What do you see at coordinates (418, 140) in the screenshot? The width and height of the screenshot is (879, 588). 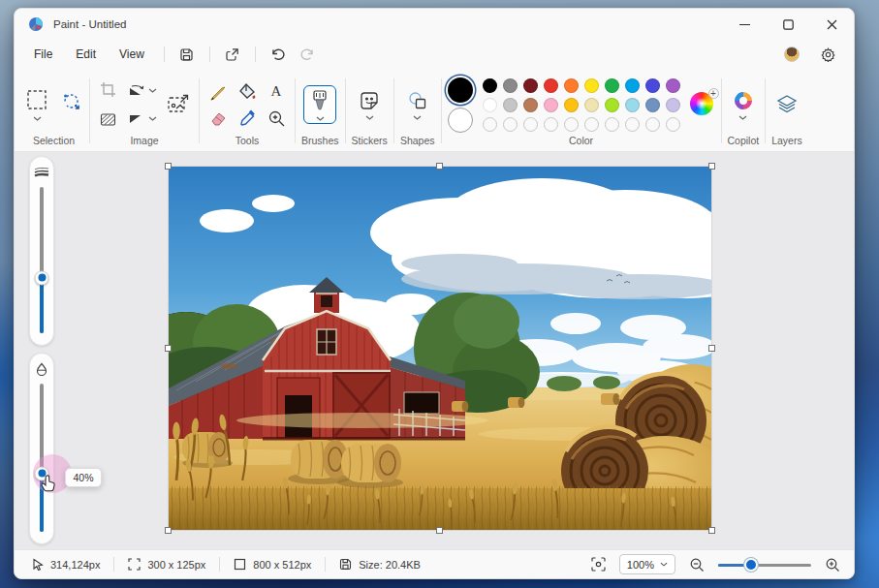 I see `shapes-group-label: Shapes` at bounding box center [418, 140].